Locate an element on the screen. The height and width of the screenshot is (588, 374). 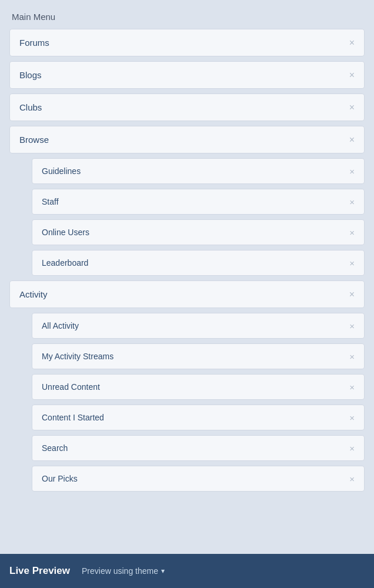
live-preview-bar: Live Preview Preview using theme ▾ is located at coordinates (187, 571).